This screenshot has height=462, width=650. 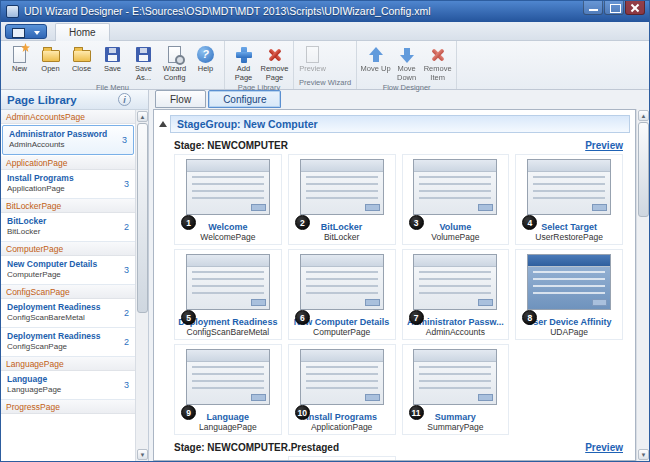 I want to click on page-card-administrator-password: 7 Administrator Passw... AdminAccounts, so click(x=456, y=294).